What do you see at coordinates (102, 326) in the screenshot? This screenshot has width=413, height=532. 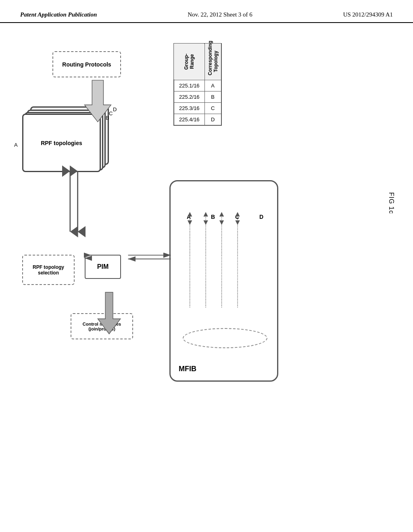 I see `control-messages-box: Control messages (join/prunes)` at bounding box center [102, 326].